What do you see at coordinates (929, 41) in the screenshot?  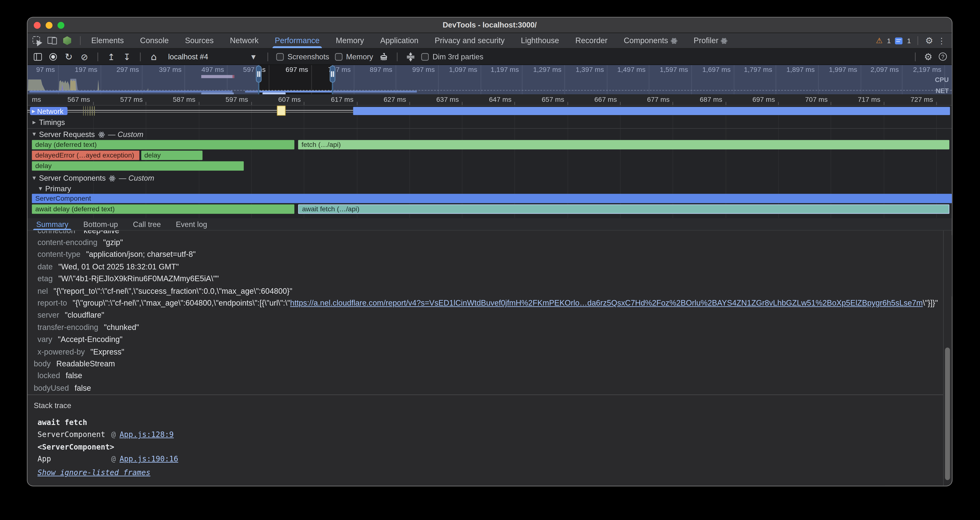 I see `settings-gear-icon: ⚙` at bounding box center [929, 41].